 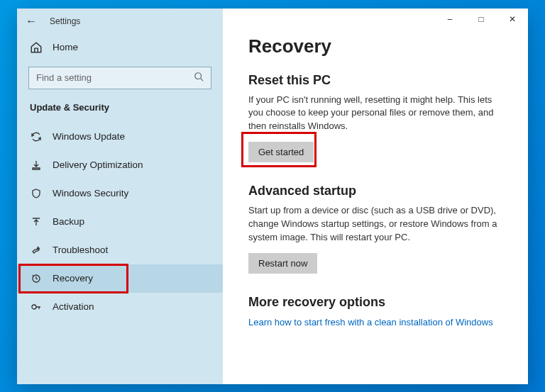 I want to click on fresh-install-link: Learn how to start fresh with a clean in…, so click(x=370, y=322).